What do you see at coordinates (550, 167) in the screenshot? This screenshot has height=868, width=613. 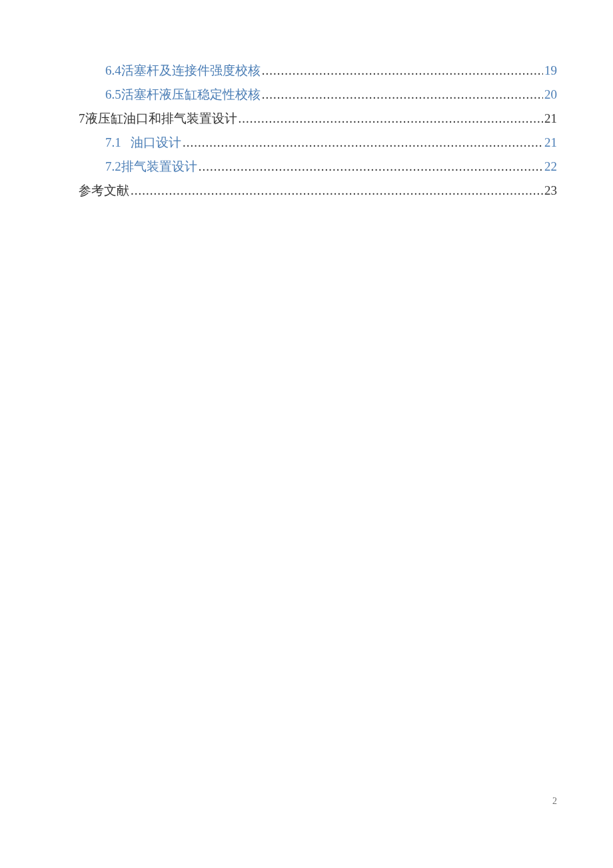 I see `toc-page-number: 22` at bounding box center [550, 167].